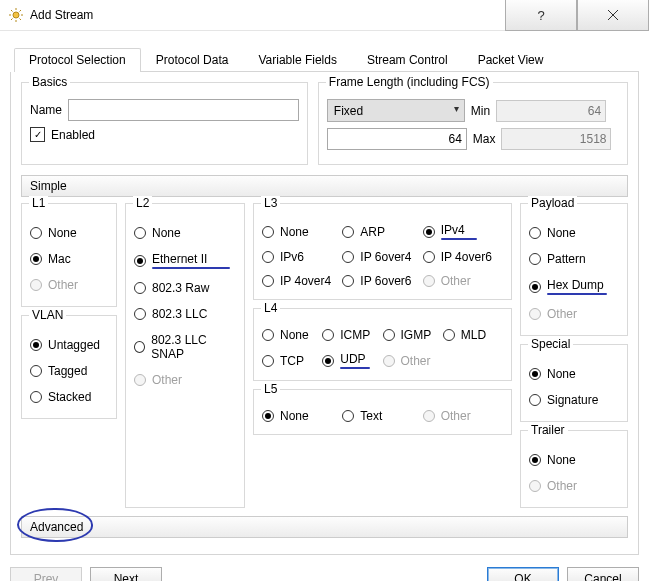 This screenshot has height=581, width=649. Describe the element at coordinates (473, 124) in the screenshot. I see `group-frame-length: Frame Length (including FCS) Fixed Min M…` at that location.